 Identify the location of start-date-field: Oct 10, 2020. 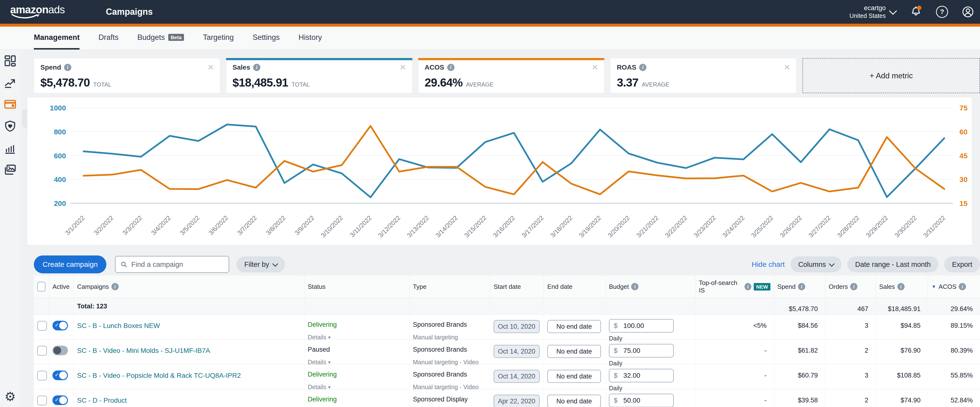
(517, 326).